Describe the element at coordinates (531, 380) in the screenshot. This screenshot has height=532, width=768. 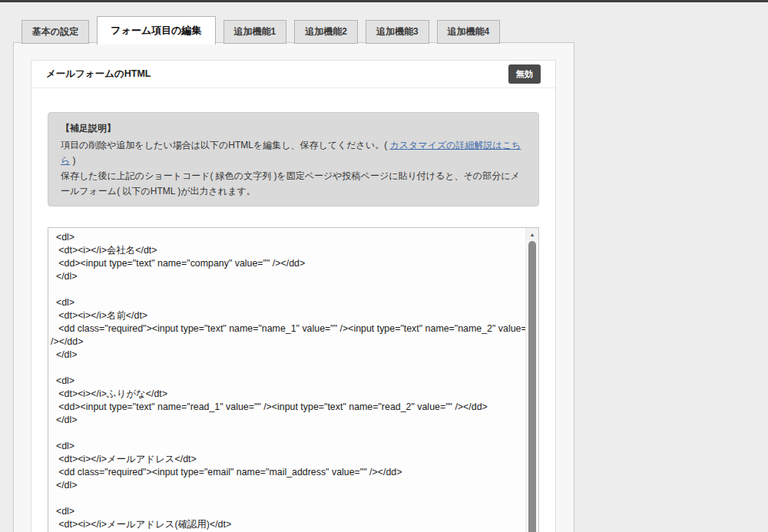
I see `editor-scrollbar: ▲` at that location.